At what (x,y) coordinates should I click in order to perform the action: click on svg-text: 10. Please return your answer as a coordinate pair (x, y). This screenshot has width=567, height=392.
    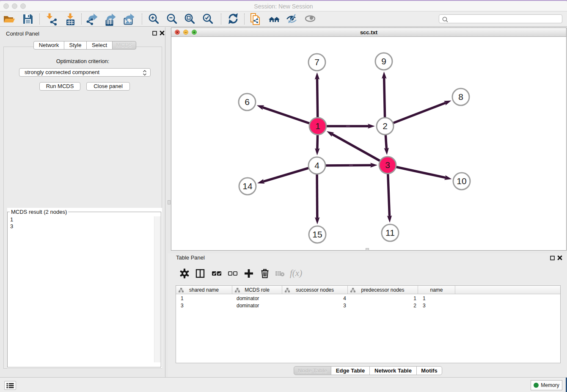
    Looking at the image, I should click on (461, 181).